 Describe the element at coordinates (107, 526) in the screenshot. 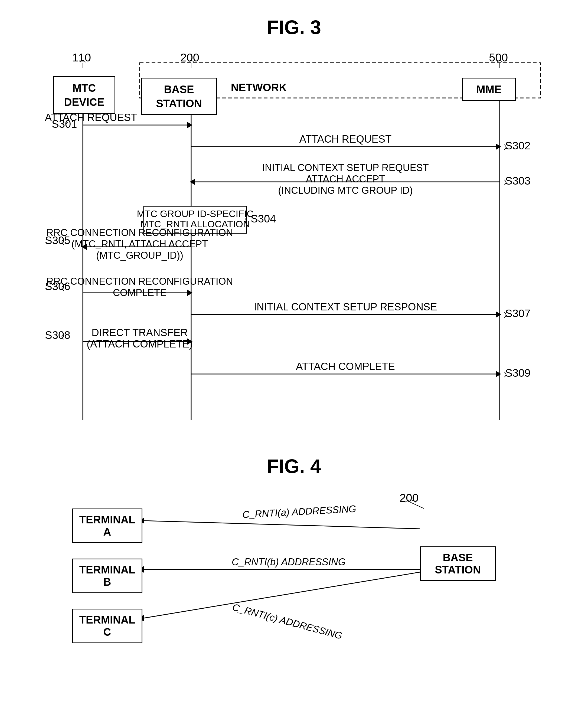

I see `entity-terminal-a: TERMINAL A` at that location.